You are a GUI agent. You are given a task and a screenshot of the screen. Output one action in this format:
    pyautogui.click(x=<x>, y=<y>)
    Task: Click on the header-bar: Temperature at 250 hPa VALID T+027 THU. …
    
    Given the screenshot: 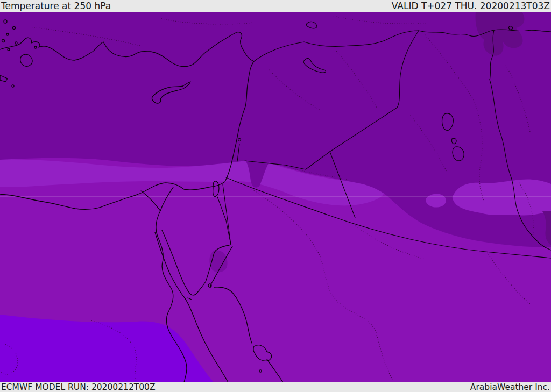 What is the action you would take?
    pyautogui.click(x=276, y=6)
    